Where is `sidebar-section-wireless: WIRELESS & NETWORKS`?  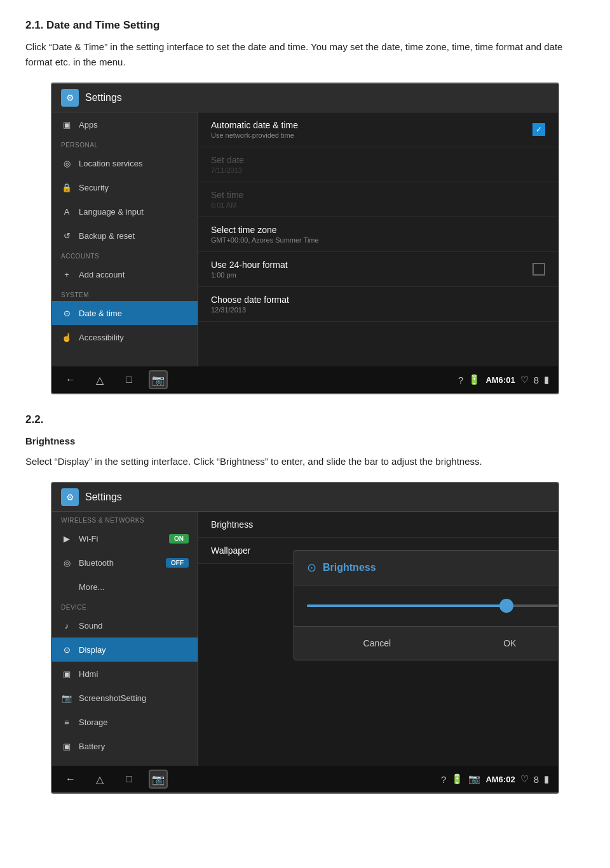 sidebar-section-wireless: WIRELESS & NETWORKS is located at coordinates (125, 519).